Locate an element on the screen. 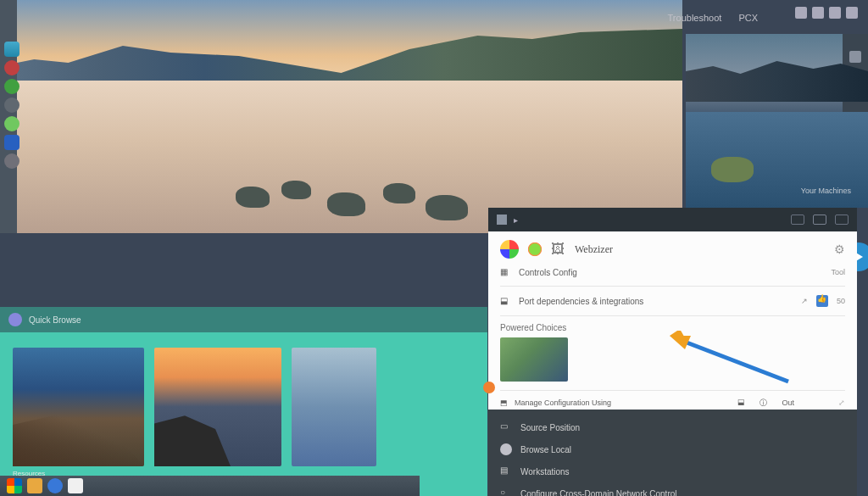  info-icon: ⓘ is located at coordinates (765, 403).